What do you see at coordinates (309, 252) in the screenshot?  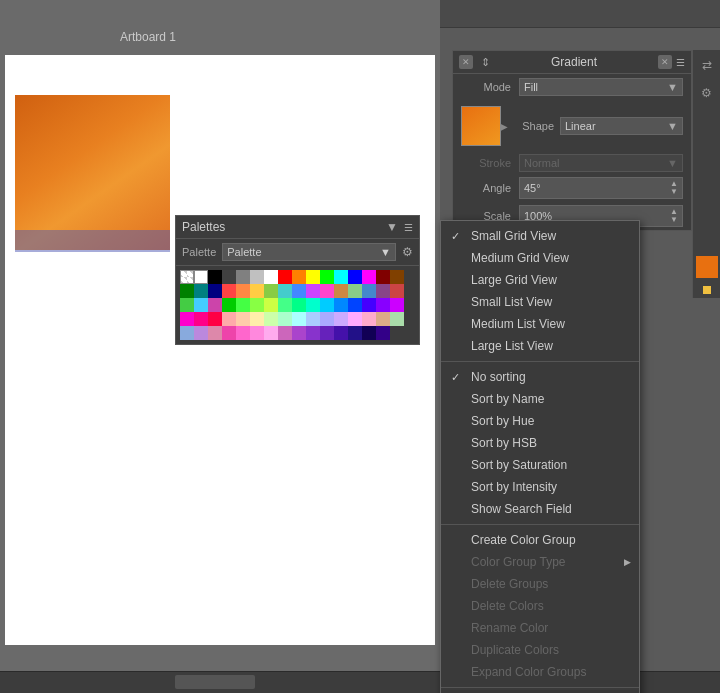 I see `palette-dropdown: Palette ▼` at bounding box center [309, 252].